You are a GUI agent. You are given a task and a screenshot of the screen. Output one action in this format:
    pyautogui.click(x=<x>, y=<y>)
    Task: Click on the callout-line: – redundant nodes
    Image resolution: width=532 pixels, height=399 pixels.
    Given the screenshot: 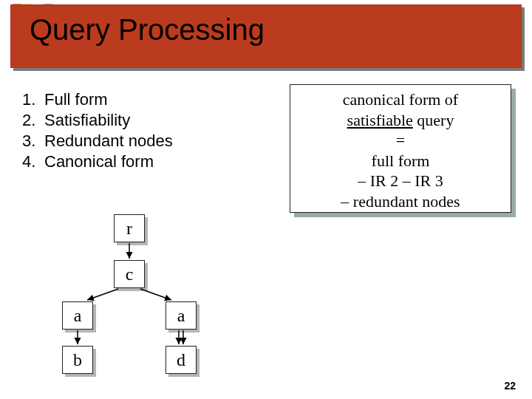 What is the action you would take?
    pyautogui.click(x=400, y=202)
    